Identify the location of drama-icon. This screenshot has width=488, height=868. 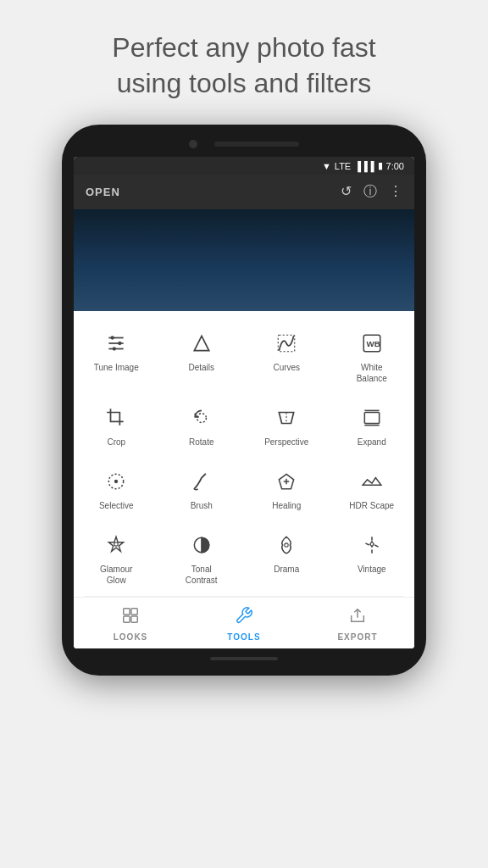
(286, 545).